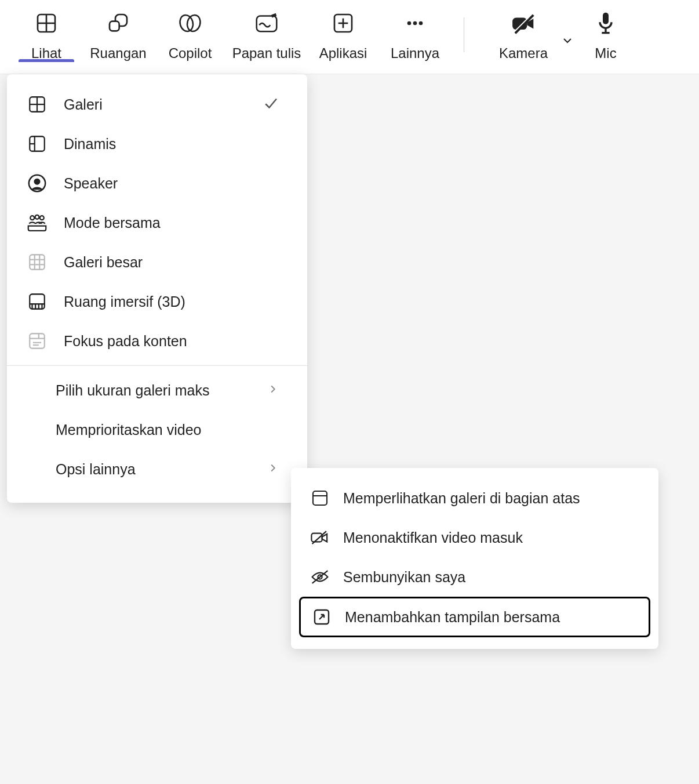 The width and height of the screenshot is (699, 784). Describe the element at coordinates (132, 391) in the screenshot. I see `view-option-label: Pilih ukuran galeri maks` at that location.